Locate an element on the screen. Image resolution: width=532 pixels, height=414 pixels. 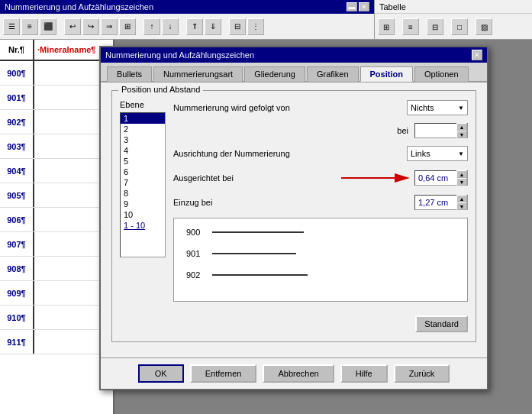
toolbar-icon-row: ☰ ≡ ⬛ ↩ ↪ ⇒ ⊞ ↑ ↓ ⇑ ⇓ ⊟ ⋮ is located at coordinates (187, 26).